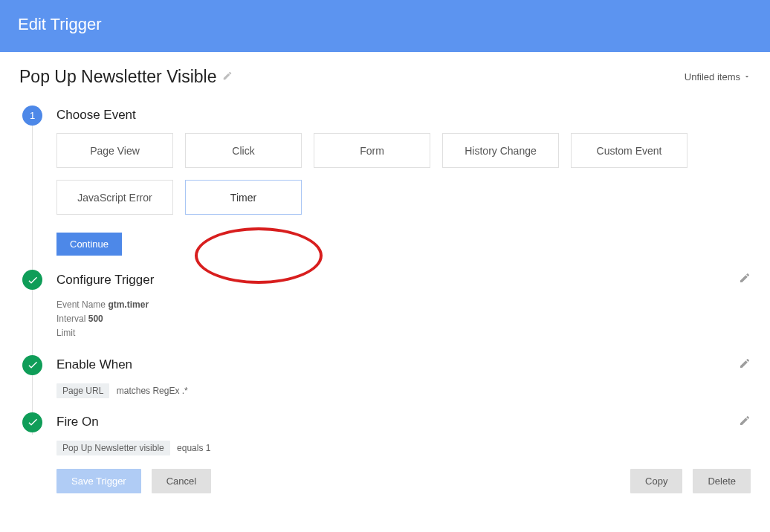 This screenshot has height=532, width=770. Describe the element at coordinates (501, 150) in the screenshot. I see `event-history-change: History Change` at that location.